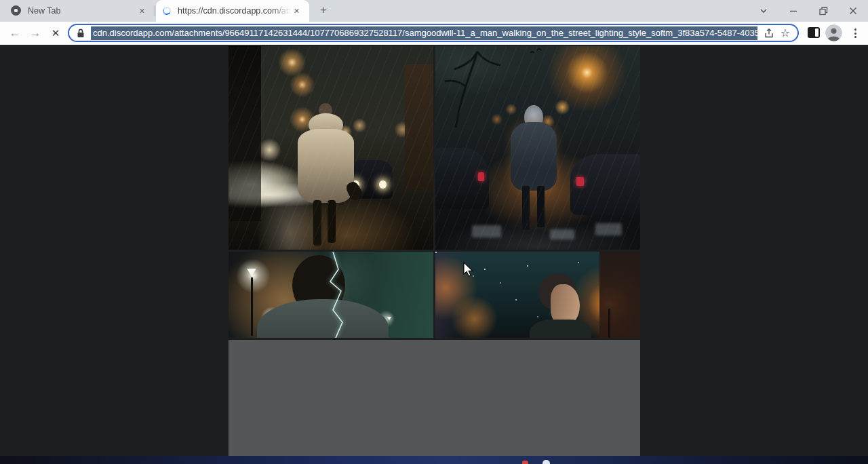  What do you see at coordinates (15, 33) in the screenshot?
I see `back-button: ←` at bounding box center [15, 33].